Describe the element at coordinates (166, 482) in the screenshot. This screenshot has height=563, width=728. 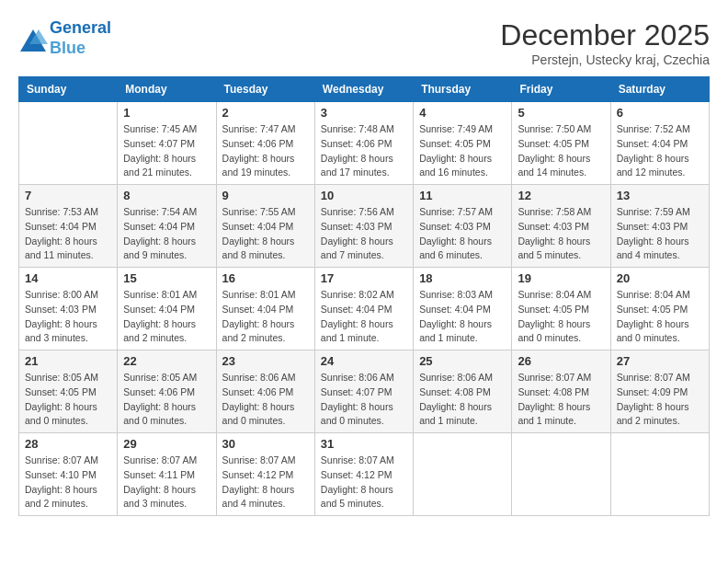
I see `day-info: Sunrise: 8:07 AMSunset: 4:11 PMDaylight:…` at that location.